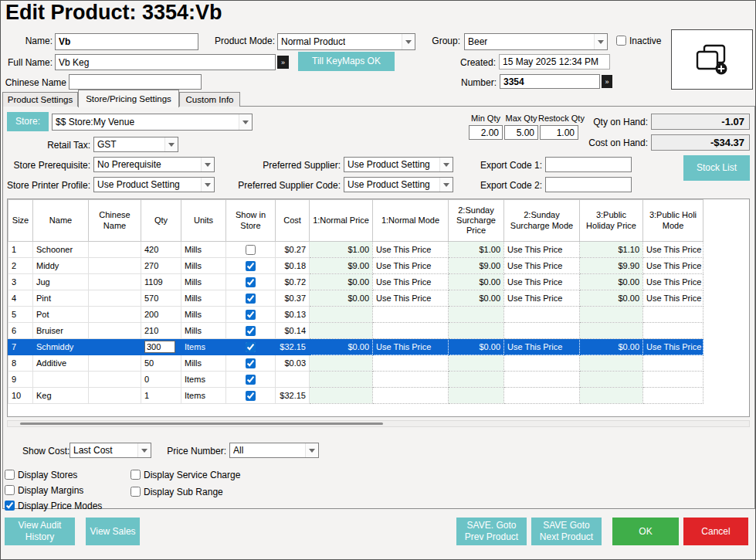 The width and height of the screenshot is (756, 560). I want to click on cell: 3, so click(21, 283).